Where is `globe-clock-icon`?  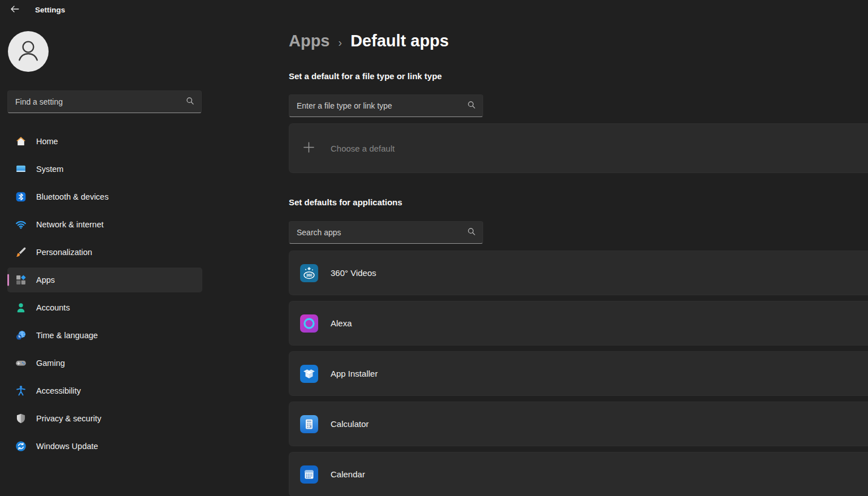 globe-clock-icon is located at coordinates (21, 335).